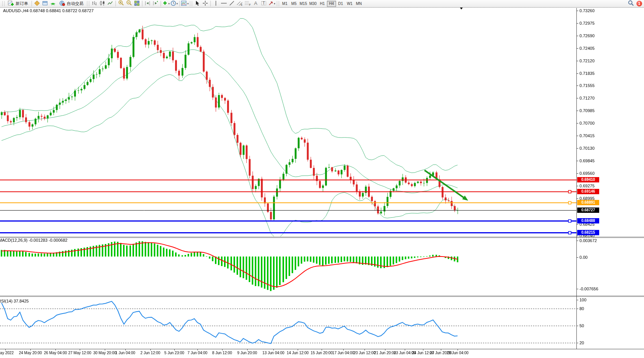 The height and width of the screenshot is (358, 644). What do you see at coordinates (7, 353) in the screenshot?
I see `date-axis-label: May 2022` at bounding box center [7, 353].